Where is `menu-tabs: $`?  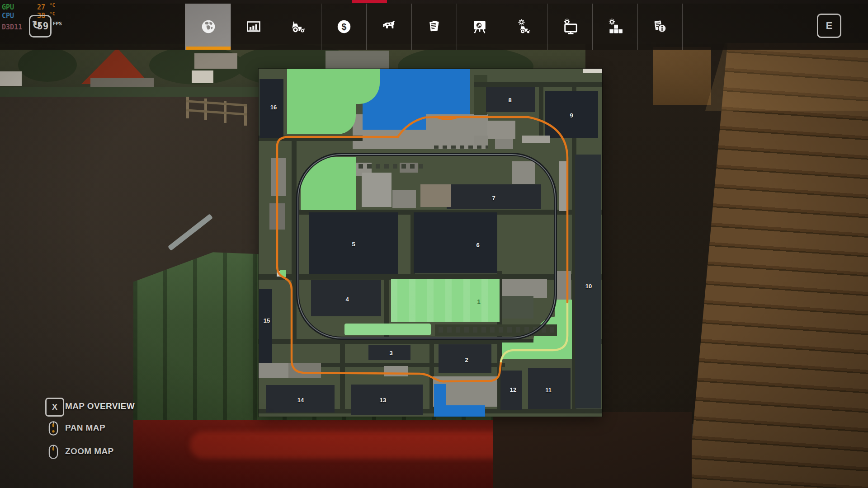
menu-tabs: $ is located at coordinates (434, 27).